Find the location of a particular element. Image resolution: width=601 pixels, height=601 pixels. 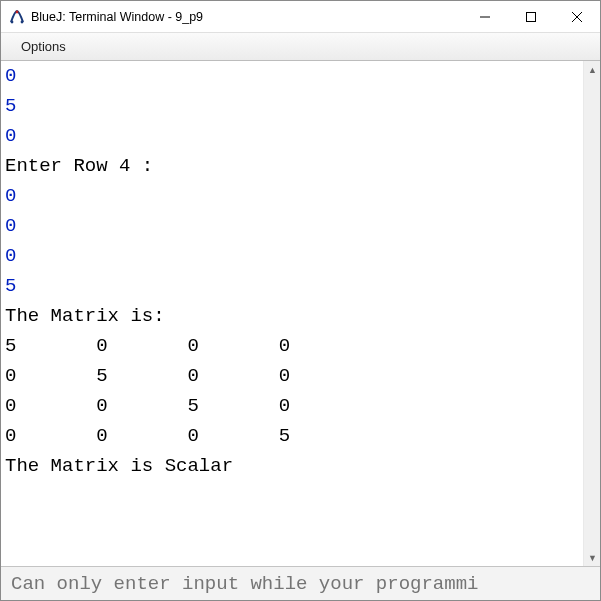

bluej-icon is located at coordinates (17, 17).